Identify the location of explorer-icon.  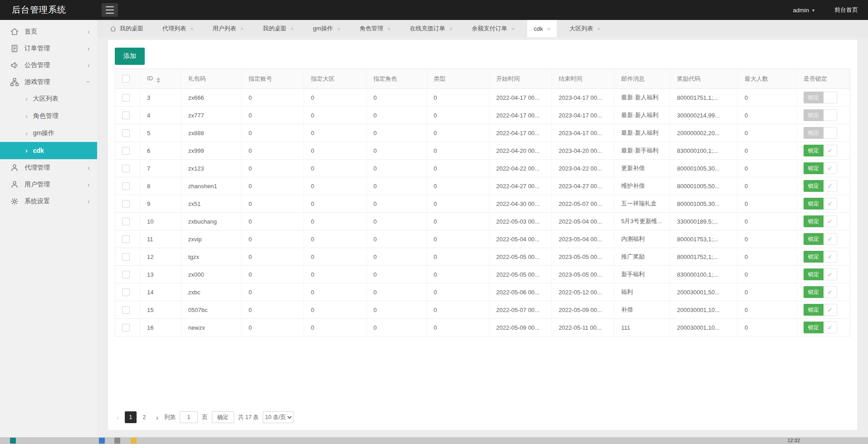
(117, 441).